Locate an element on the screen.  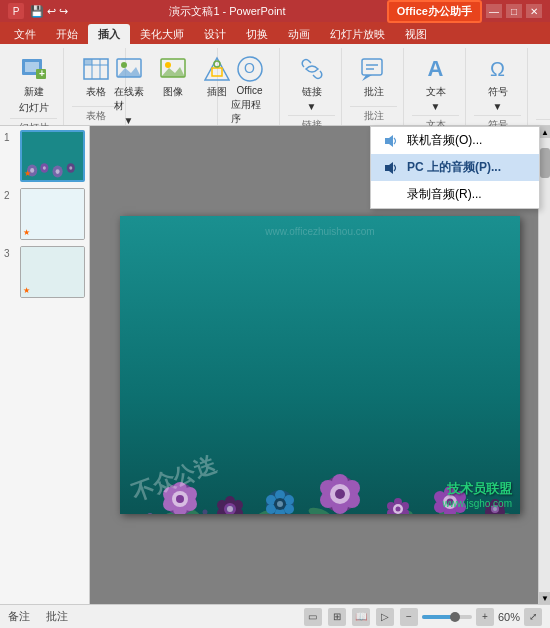
record-audio-icon is located at coordinates (391, 195).